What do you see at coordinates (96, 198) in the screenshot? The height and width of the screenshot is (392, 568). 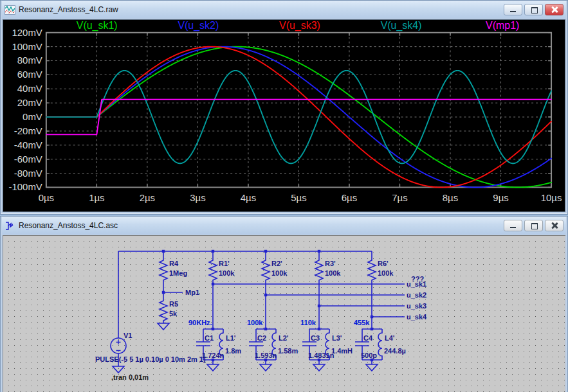 I see `x-axis-label: 1µs` at bounding box center [96, 198].